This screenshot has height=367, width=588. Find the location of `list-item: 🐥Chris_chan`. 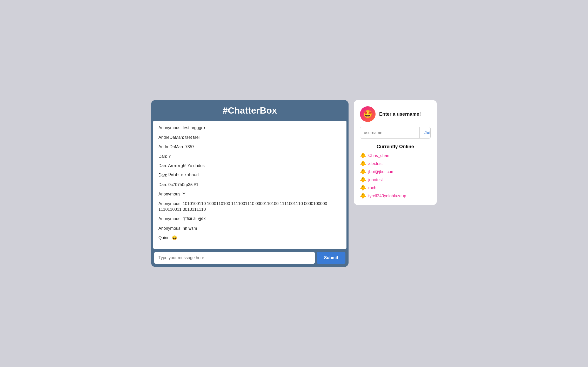

list-item: 🐥Chris_chan is located at coordinates (395, 155).